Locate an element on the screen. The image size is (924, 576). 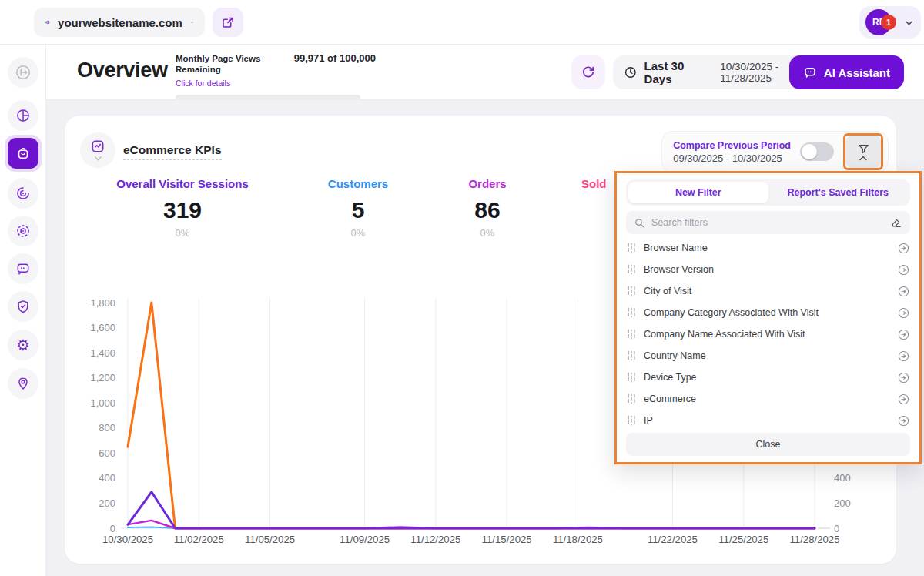
kpi-value: 319 is located at coordinates (182, 210).